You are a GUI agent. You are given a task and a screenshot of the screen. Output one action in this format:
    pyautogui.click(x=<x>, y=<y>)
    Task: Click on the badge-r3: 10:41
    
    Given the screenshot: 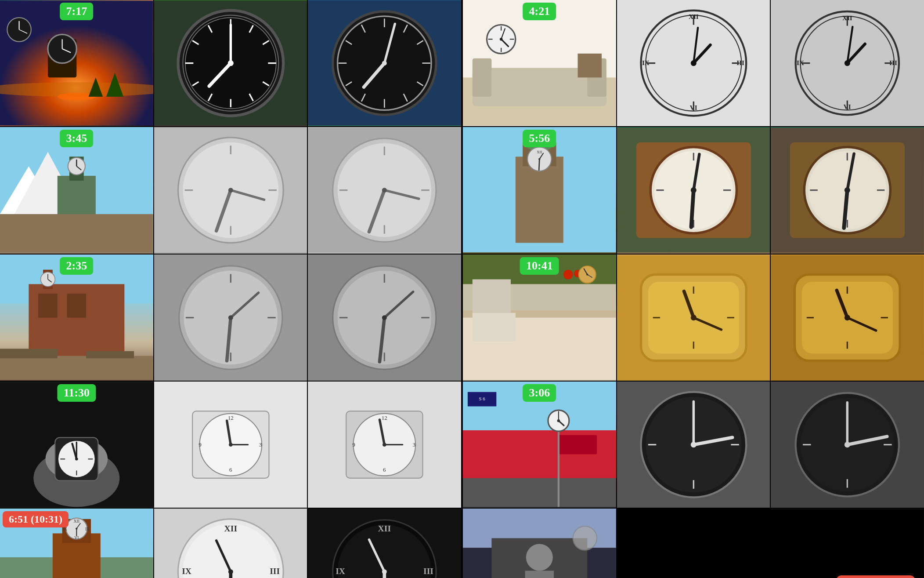 What is the action you would take?
    pyautogui.click(x=539, y=266)
    